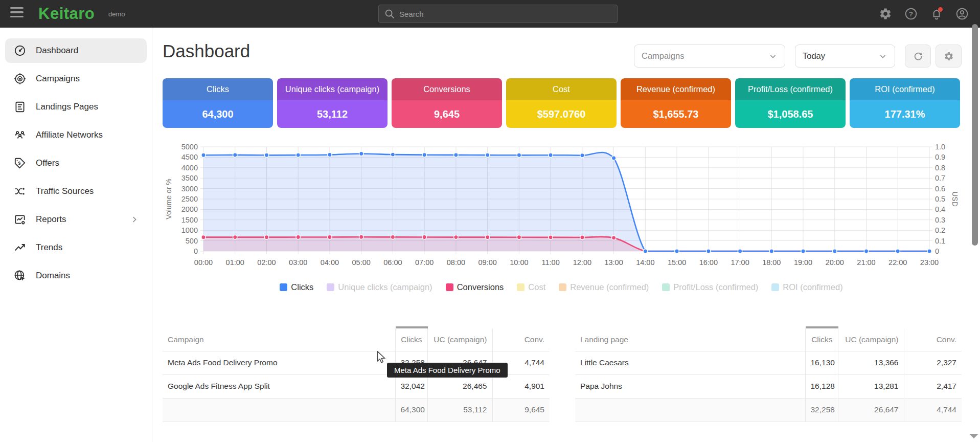  I want to click on global-search, so click(498, 14).